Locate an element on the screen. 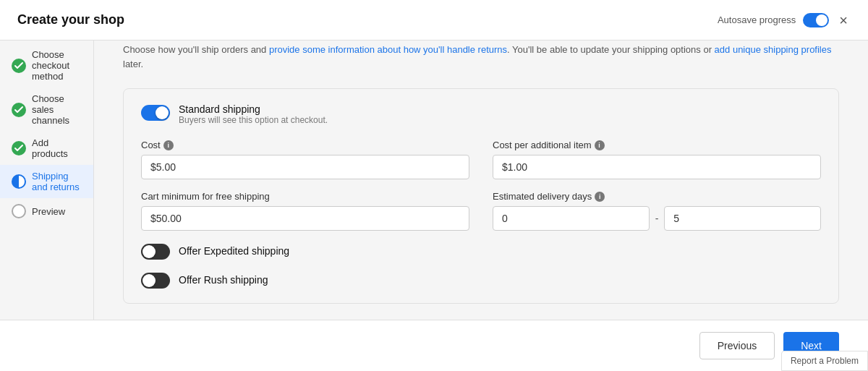 The width and height of the screenshot is (868, 371). standard-shipping-row: Standard shipping Buyers will see this o… is located at coordinates (481, 114).